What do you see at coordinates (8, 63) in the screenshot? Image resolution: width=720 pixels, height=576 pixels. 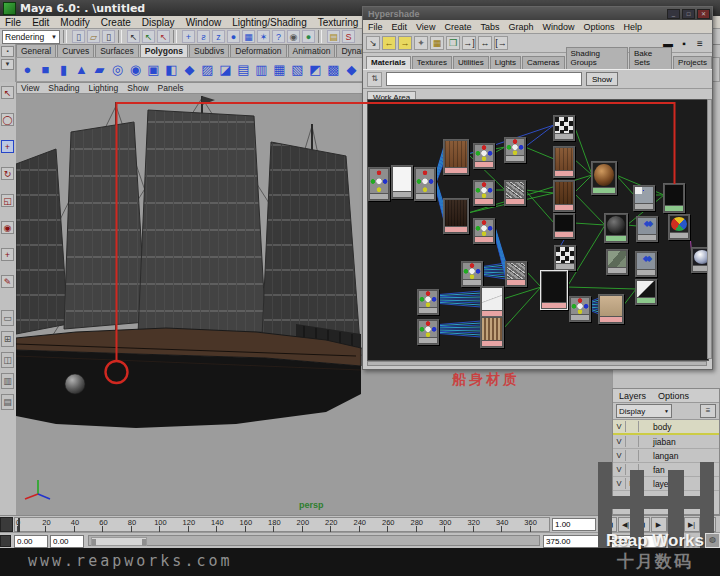 I see `shelf-switcher: ▪ ▼` at bounding box center [8, 63].